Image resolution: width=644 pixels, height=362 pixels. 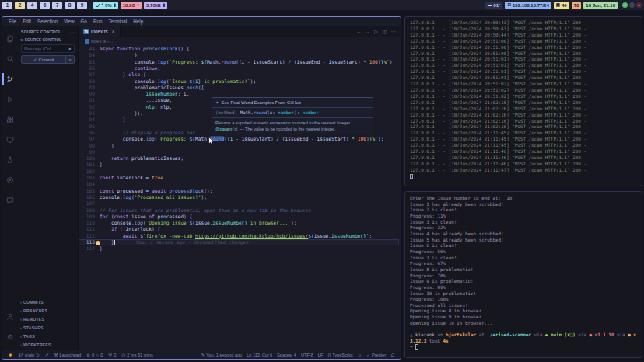 What do you see at coordinates (577, 5) in the screenshot?
I see `volume-widget-value: 70` at bounding box center [577, 5].